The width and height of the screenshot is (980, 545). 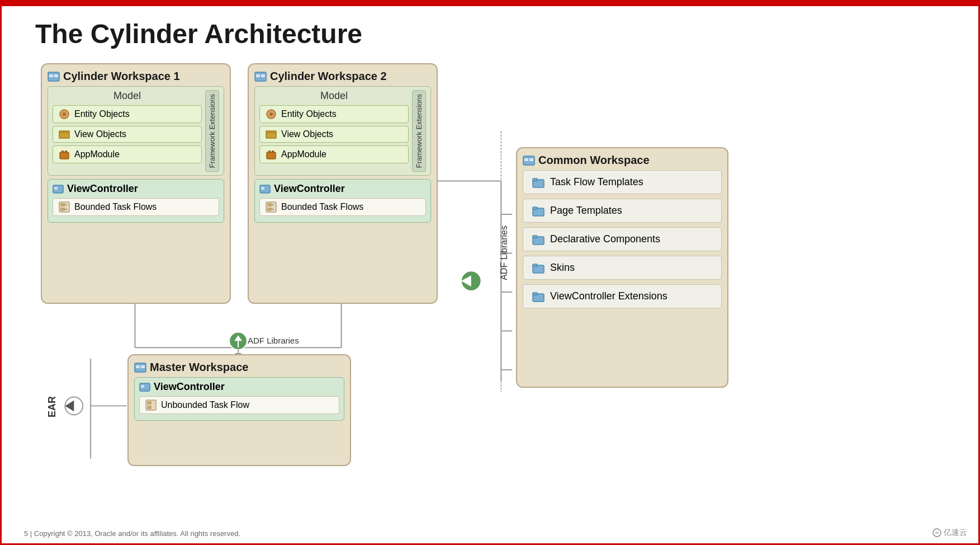 I want to click on common-item-label-4: ViewController Extensions, so click(x=609, y=297).